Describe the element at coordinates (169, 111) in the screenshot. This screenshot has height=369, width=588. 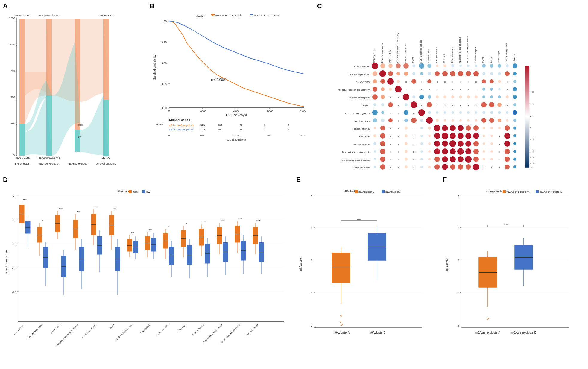
I see `svg-text: 0` at that location.